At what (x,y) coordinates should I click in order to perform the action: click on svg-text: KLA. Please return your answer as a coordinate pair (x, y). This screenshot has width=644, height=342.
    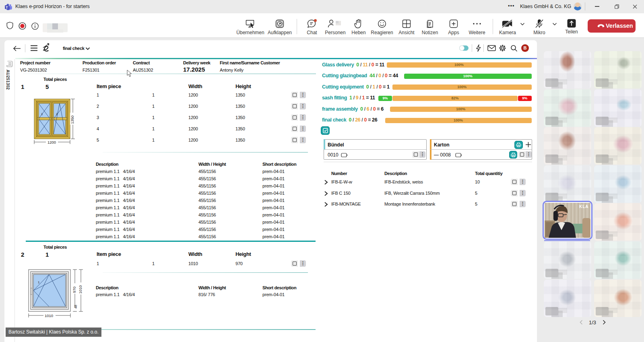
    Looking at the image, I should click on (584, 207).